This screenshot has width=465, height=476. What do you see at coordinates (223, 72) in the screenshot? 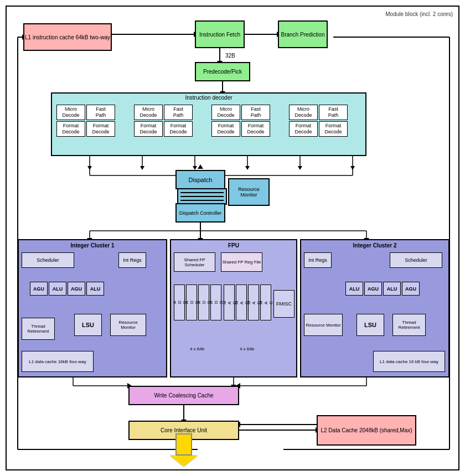
I see `predecode-pick: Predecode/Pick` at bounding box center [223, 72].